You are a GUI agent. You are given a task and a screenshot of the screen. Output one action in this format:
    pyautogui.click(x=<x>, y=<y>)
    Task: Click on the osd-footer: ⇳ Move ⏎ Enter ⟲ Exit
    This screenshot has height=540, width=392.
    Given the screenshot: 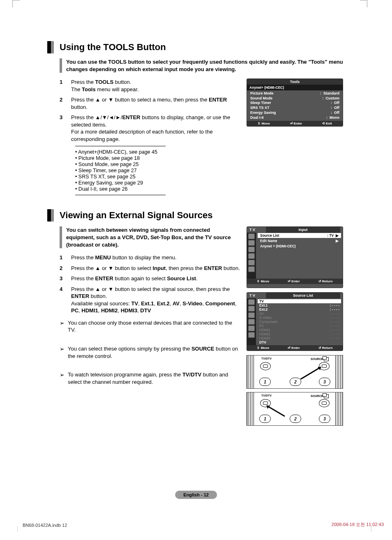 What is the action you would take?
    pyautogui.click(x=295, y=123)
    